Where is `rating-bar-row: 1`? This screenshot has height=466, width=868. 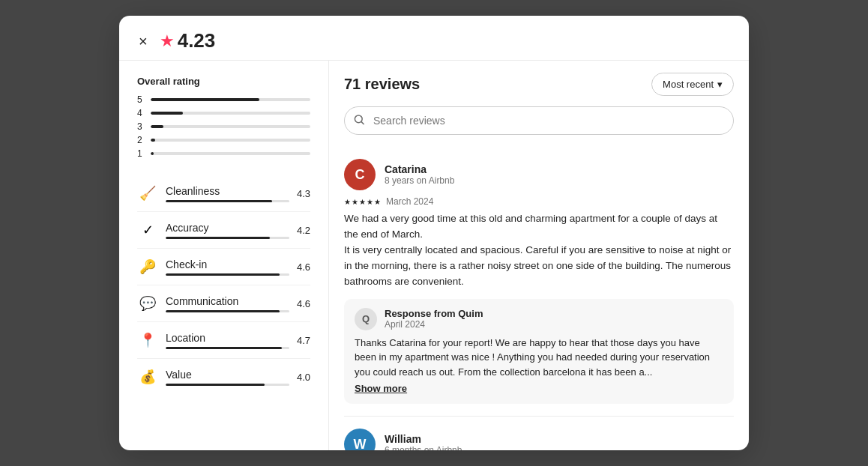
rating-bar-row: 1 is located at coordinates (223, 154).